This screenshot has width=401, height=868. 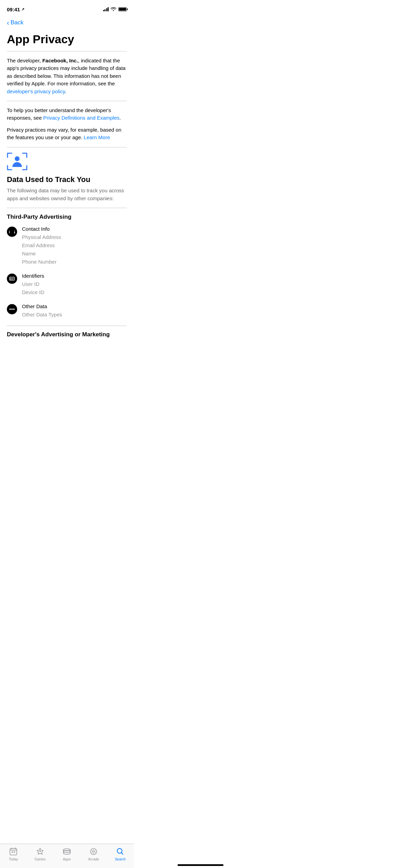 I want to click on intro-text-pre: The developer,, so click(x=25, y=60).